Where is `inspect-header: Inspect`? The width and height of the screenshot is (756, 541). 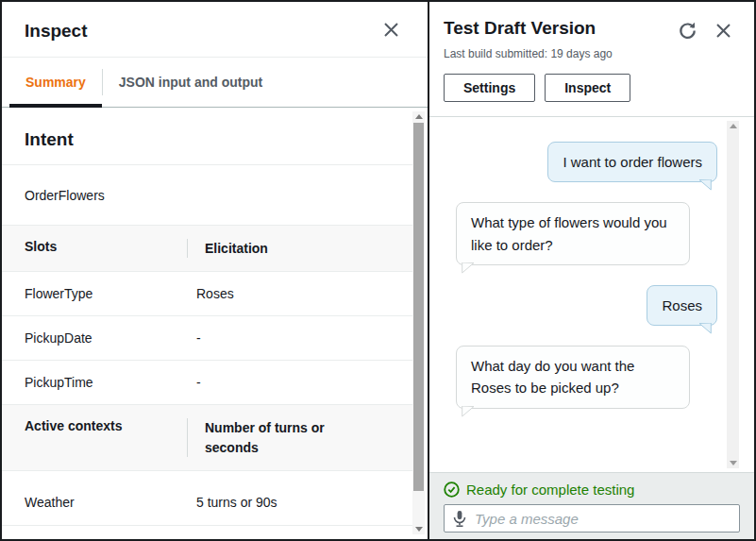 inspect-header: Inspect is located at coordinates (215, 30).